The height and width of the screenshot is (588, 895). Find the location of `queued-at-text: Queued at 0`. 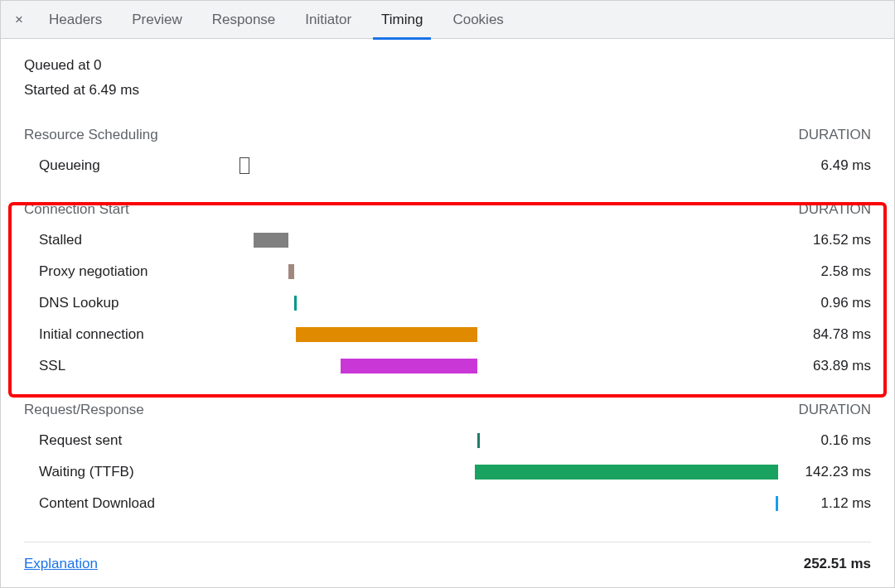

queued-at-text: Queued at 0 is located at coordinates (448, 65).